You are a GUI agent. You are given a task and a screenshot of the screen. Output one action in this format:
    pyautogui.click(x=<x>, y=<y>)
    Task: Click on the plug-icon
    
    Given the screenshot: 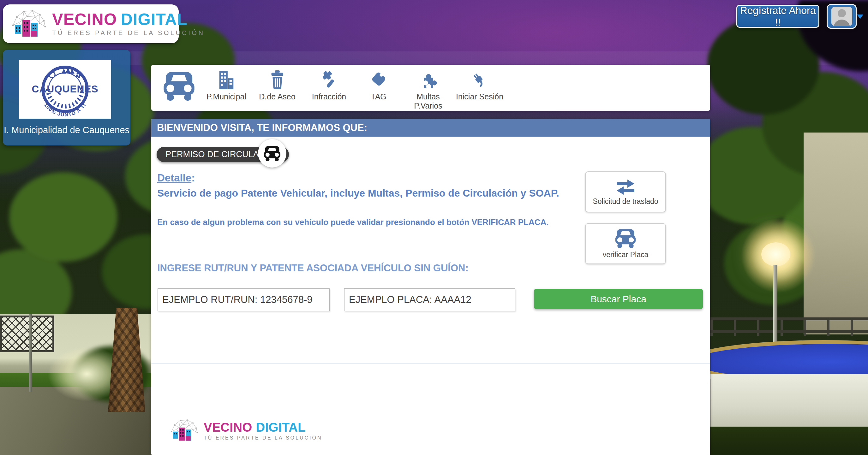 What is the action you would take?
    pyautogui.click(x=479, y=80)
    